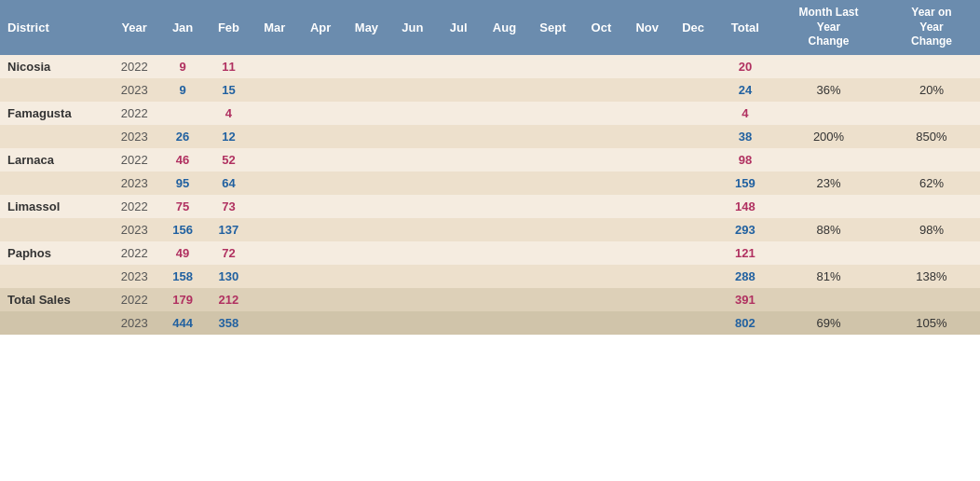 This screenshot has width=980, height=481. What do you see at coordinates (745, 229) in the screenshot?
I see `total-cell: 293` at bounding box center [745, 229].